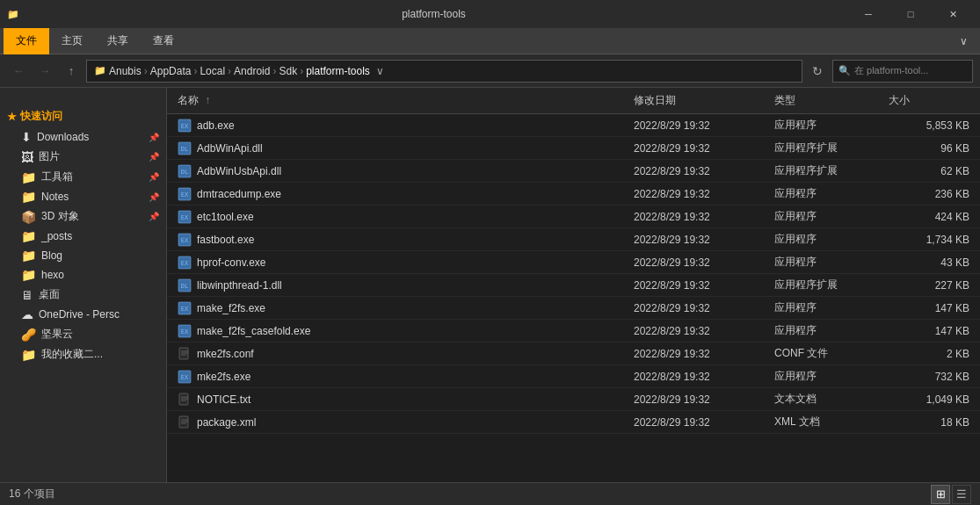 The image size is (980, 505). Describe the element at coordinates (83, 314) in the screenshot. I see `sidebar-item-onedrive: ☁ OneDrive - Persc` at that location.